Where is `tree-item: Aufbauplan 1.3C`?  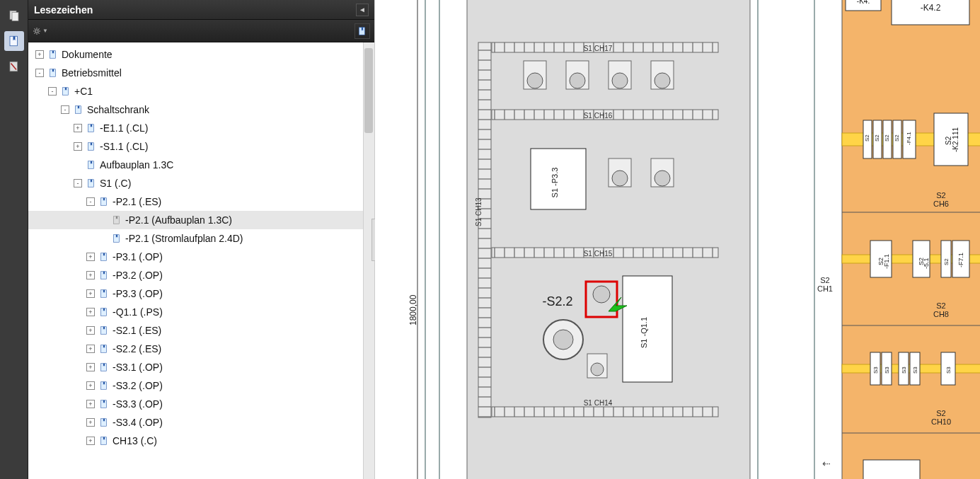 tree-item: Aufbauplan 1.3C is located at coordinates (201, 165).